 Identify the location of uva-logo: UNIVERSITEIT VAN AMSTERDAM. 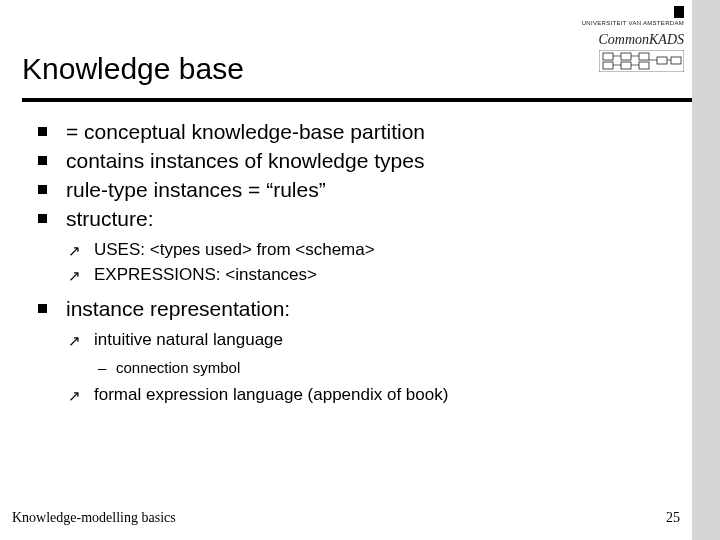
(633, 17).